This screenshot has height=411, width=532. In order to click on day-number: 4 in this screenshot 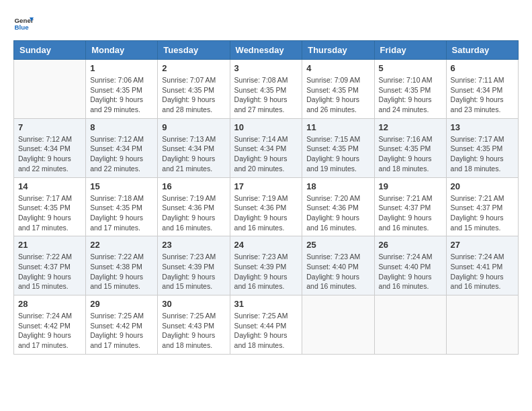, I will do `click(338, 68)`.